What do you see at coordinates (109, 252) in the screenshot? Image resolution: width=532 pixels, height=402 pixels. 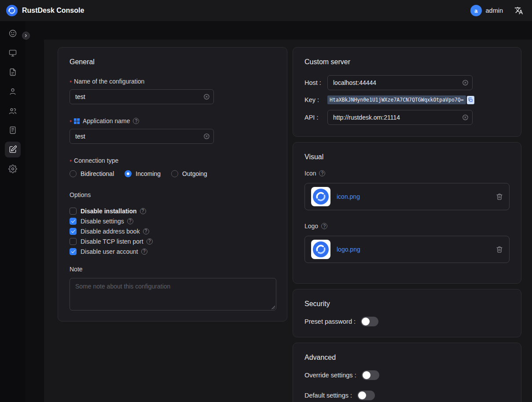 I see `checkbox-label: Disable user account` at bounding box center [109, 252].